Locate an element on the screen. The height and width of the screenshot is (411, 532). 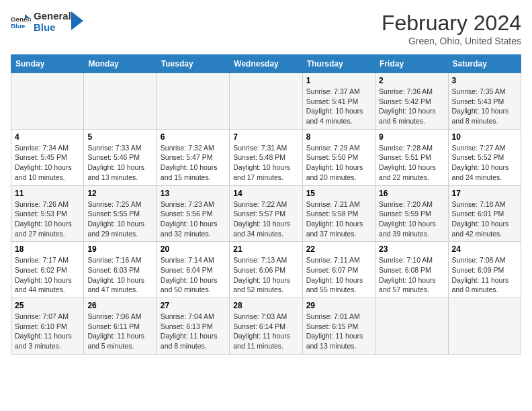
day-info: Sunrise: 7:11 AM Sunset: 6:07 PM Dayligh… is located at coordinates (339, 275).